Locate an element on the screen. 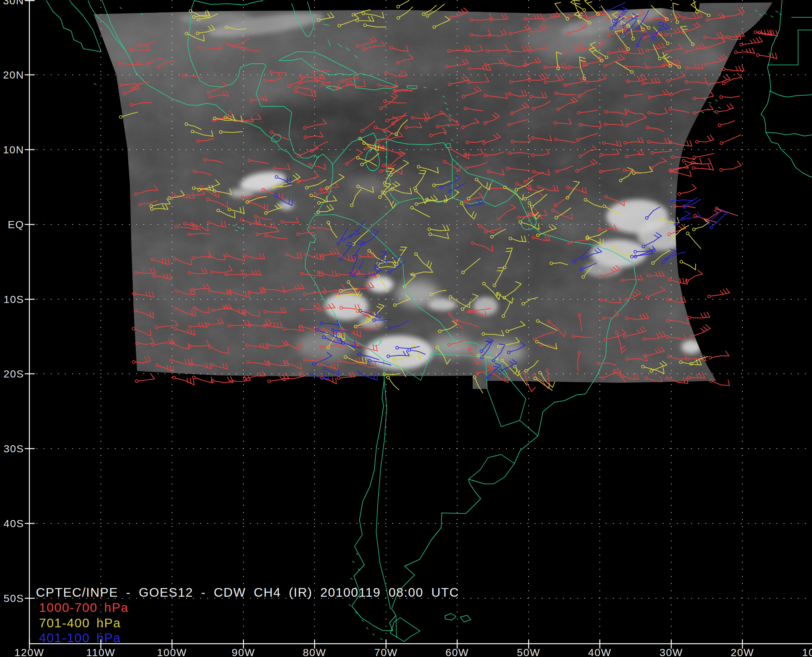  lat-label-40S: 40S is located at coordinates (14, 524).